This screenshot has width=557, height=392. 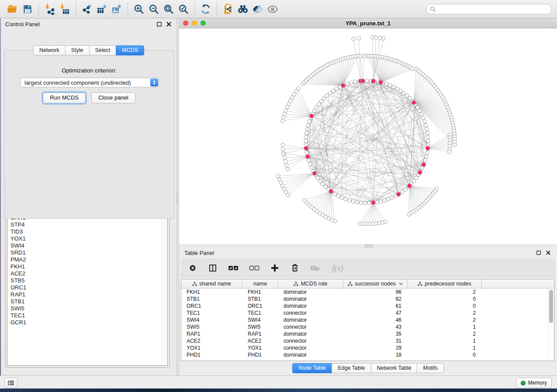 What do you see at coordinates (213, 268) in the screenshot?
I see `show-hide-columns-icon` at bounding box center [213, 268].